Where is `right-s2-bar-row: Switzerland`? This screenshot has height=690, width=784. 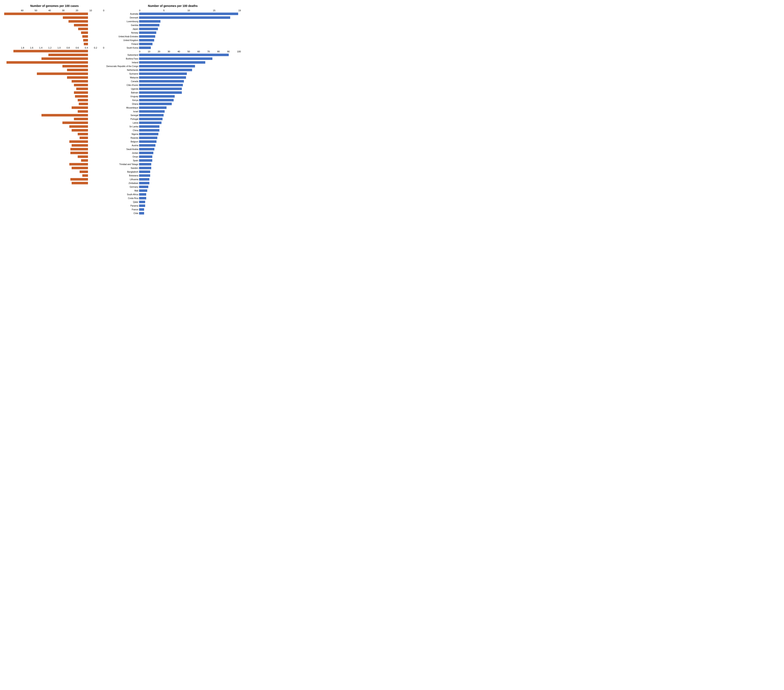
right-s2-bar-row: Switzerland is located at coordinates (173, 55).